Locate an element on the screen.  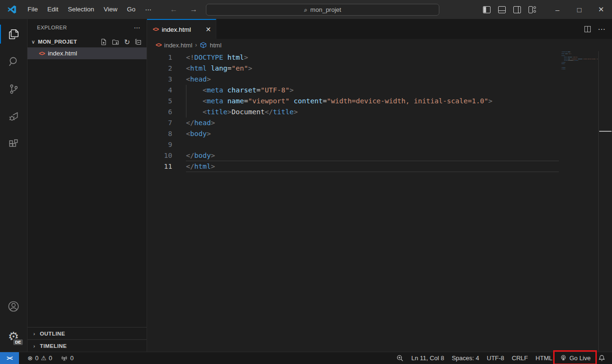
encoding: UTF-8 is located at coordinates (495, 358).